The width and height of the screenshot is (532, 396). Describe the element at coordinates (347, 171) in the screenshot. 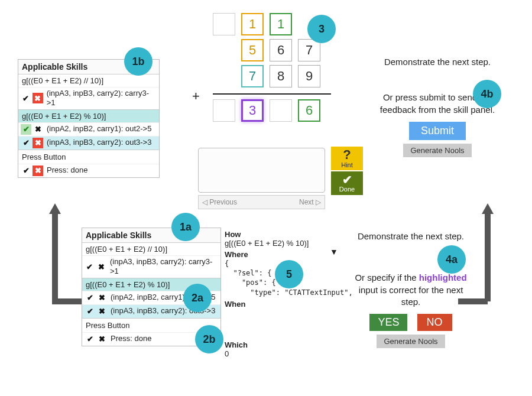

I see `hint-done-stack: ? Hint ✔ Done` at that location.